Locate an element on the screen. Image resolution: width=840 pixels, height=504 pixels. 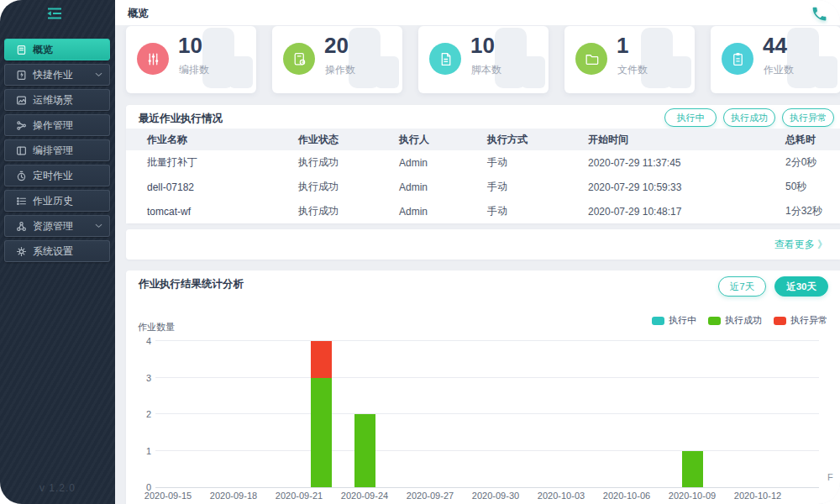
sidebar-item-label: 快捷作业 is located at coordinates (53, 76).